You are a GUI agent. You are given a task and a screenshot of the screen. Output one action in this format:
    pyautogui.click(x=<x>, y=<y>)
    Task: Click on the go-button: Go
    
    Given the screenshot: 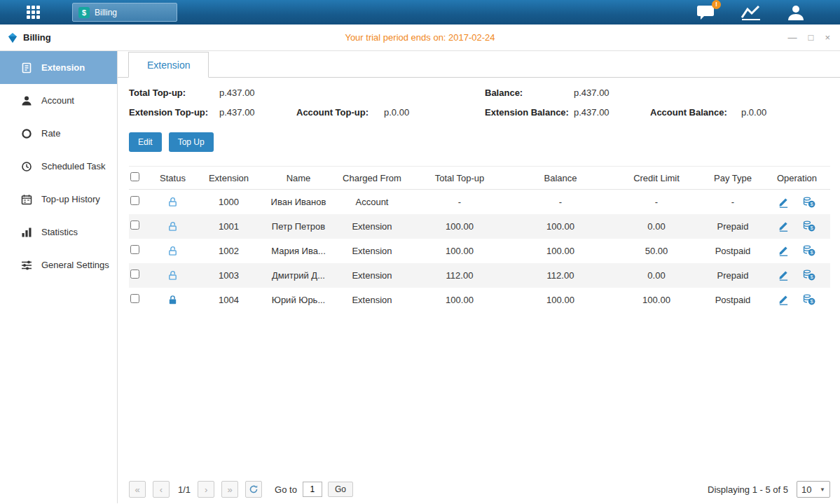 What is the action you would take?
    pyautogui.click(x=340, y=489)
    